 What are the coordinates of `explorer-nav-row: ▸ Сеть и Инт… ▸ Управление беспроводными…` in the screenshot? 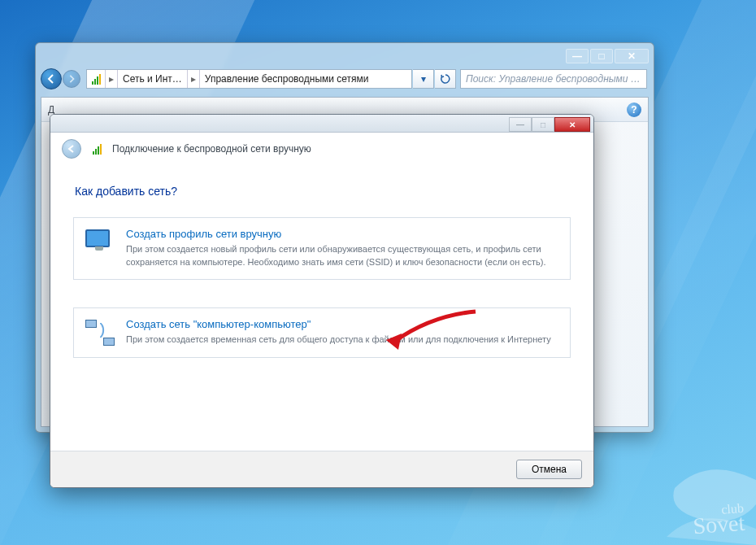 It's located at (345, 79).